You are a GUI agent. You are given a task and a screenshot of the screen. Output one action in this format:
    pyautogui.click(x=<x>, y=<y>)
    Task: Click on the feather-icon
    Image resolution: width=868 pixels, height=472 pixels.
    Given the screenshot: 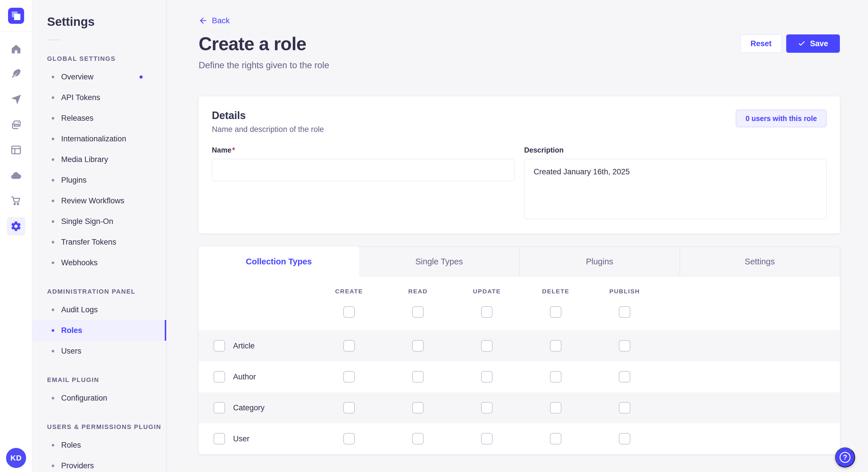 What is the action you would take?
    pyautogui.click(x=16, y=74)
    